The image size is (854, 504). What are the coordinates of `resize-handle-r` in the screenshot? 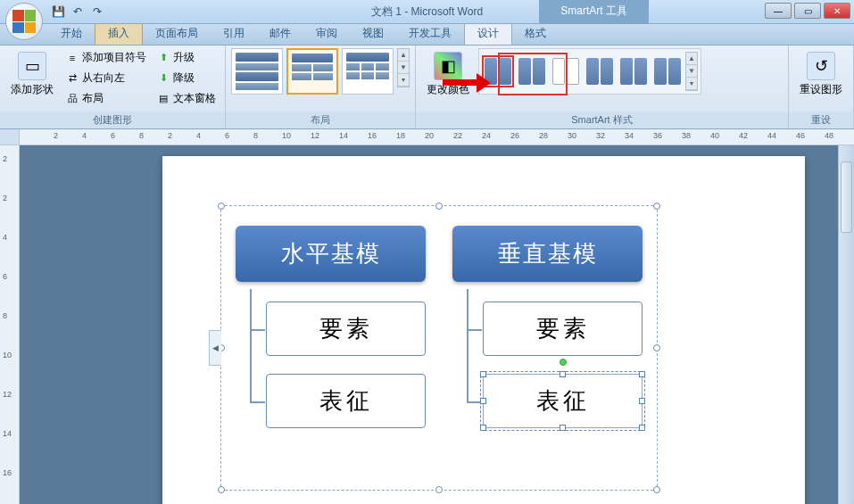 It's located at (657, 348).